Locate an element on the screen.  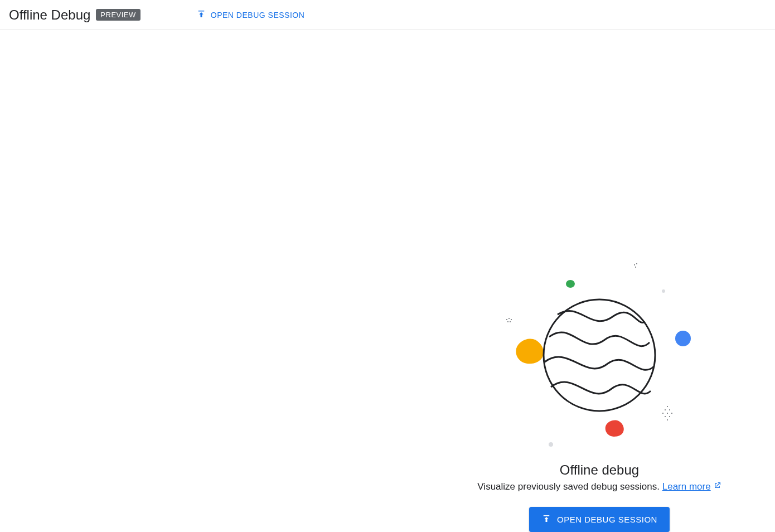
empty-state-illustration is located at coordinates (599, 351).